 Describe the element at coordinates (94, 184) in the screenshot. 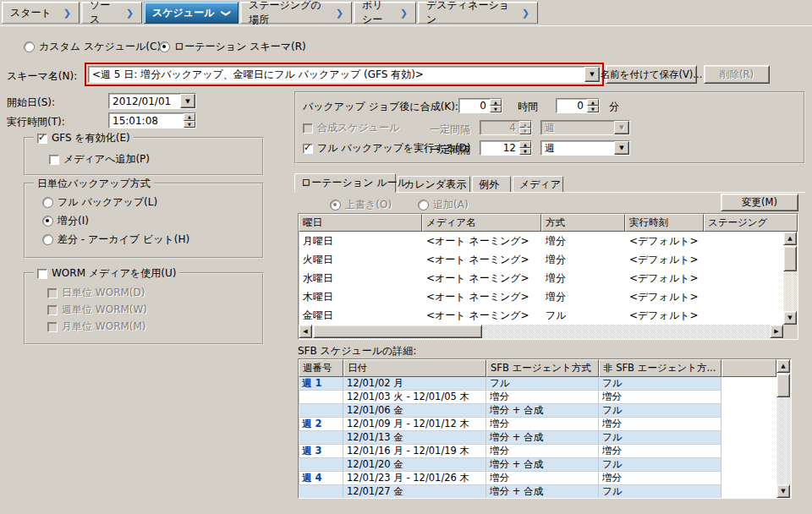

I see `daily-method-title: 日単位バックアップ方式` at that location.